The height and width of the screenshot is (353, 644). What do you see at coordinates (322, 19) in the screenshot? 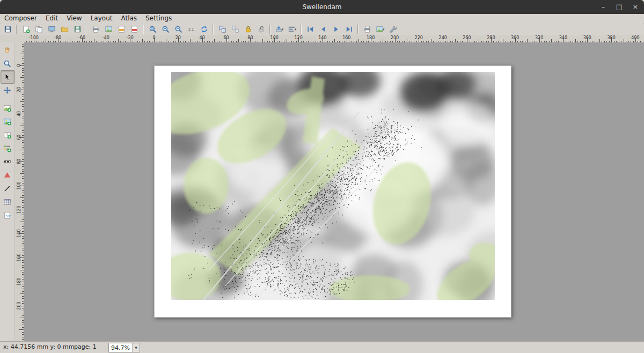
I see `menubar: ComposerEditViewLayoutAtlasSettings` at bounding box center [322, 19].